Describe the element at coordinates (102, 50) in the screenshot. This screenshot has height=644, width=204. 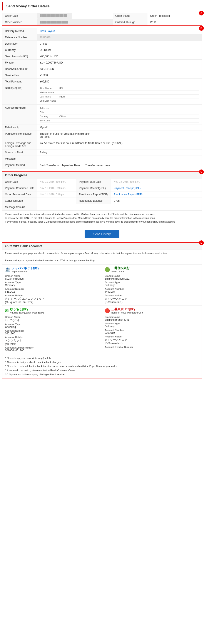
I see `table-row: Currency US Dollar` at that location.